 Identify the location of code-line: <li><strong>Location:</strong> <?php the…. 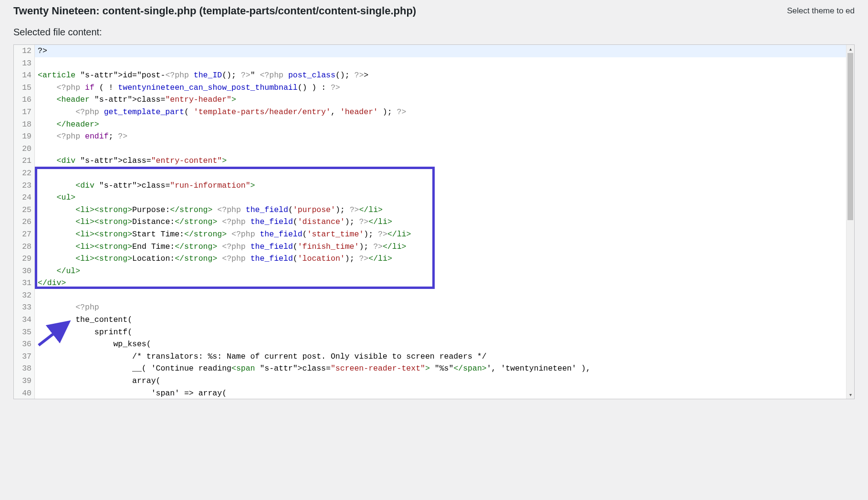
(442, 259).